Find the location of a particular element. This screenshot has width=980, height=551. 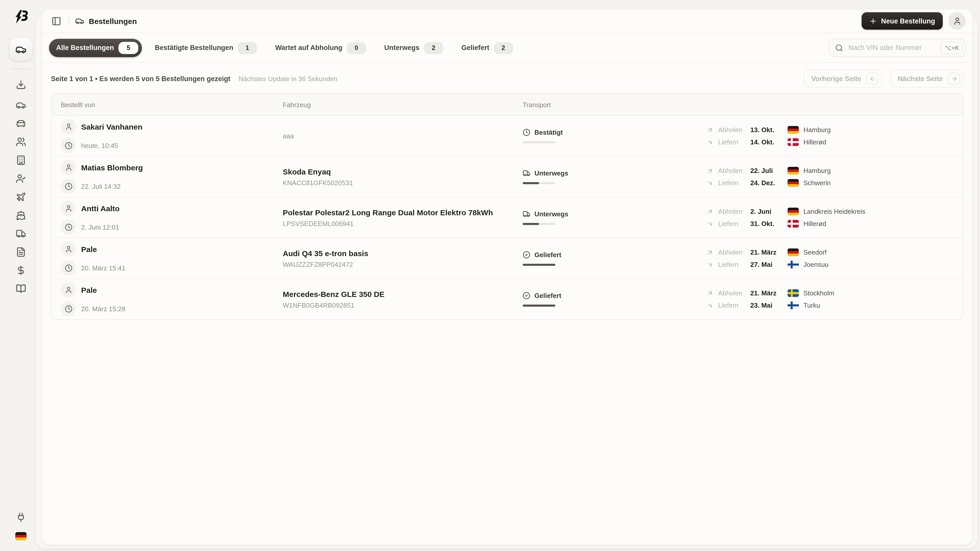

filter-tab-alle-bestellungen: Alle Bestellungen 5 is located at coordinates (96, 48).